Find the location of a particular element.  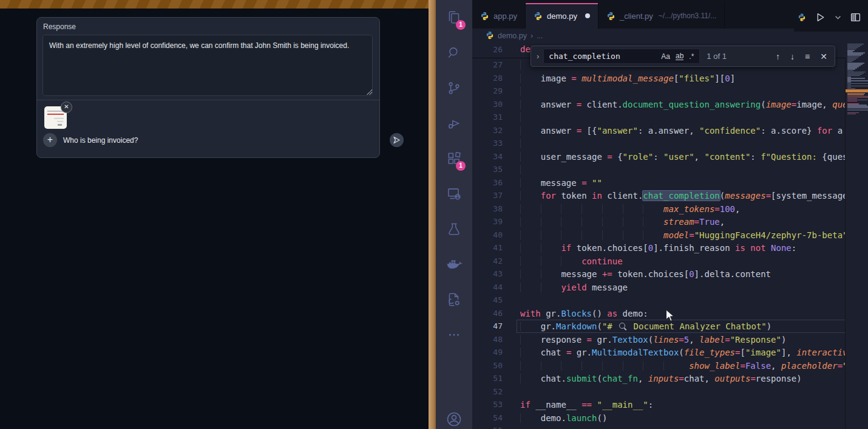

match-case-toggle: Aa is located at coordinates (665, 57).